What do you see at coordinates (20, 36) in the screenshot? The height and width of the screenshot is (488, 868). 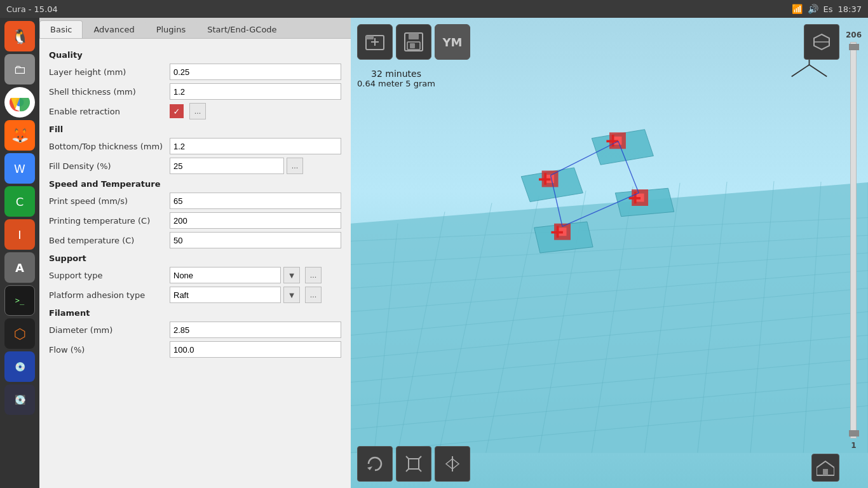 I see `sidebar-item-ubuntu: 🐧` at bounding box center [20, 36].